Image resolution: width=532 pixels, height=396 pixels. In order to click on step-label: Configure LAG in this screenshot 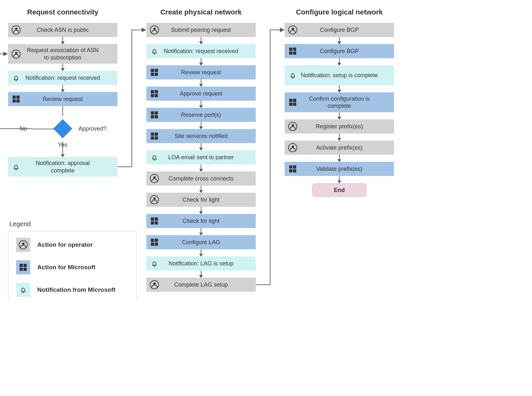, I will do `click(207, 243)`.